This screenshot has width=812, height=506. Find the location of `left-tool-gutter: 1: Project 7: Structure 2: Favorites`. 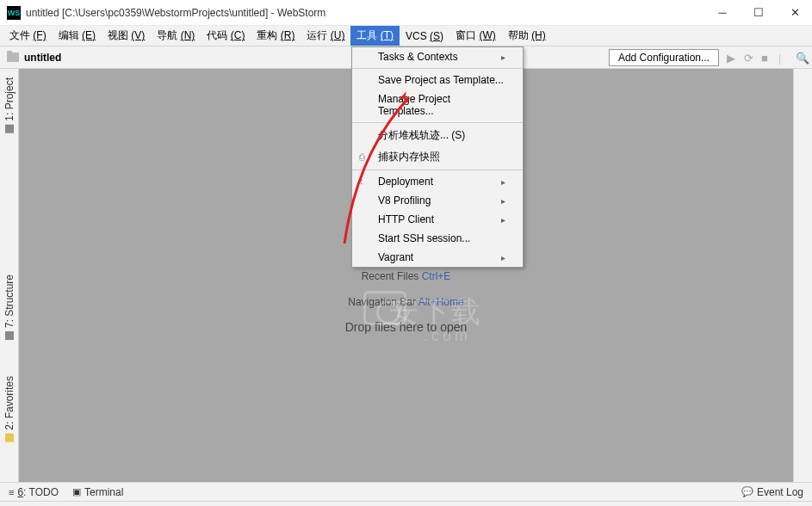

left-tool-gutter: 1: Project 7: Structure 2: Favorites is located at coordinates (9, 275).